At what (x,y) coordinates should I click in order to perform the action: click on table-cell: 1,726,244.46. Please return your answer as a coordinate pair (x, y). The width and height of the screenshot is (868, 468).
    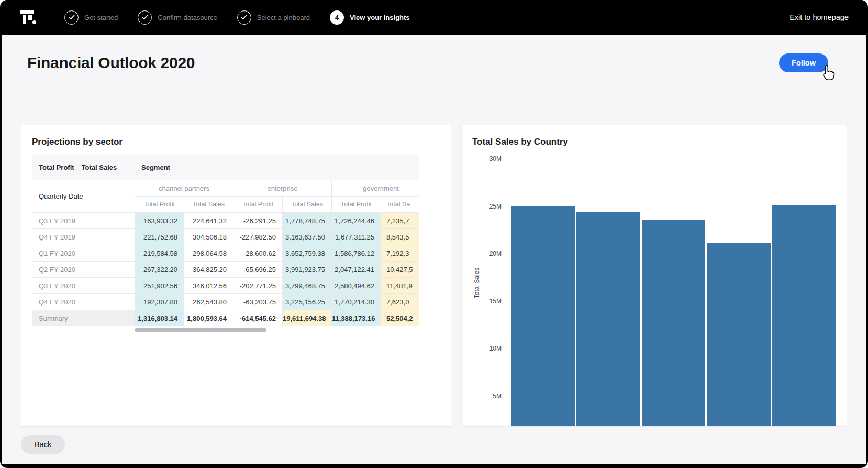
    Looking at the image, I should click on (357, 221).